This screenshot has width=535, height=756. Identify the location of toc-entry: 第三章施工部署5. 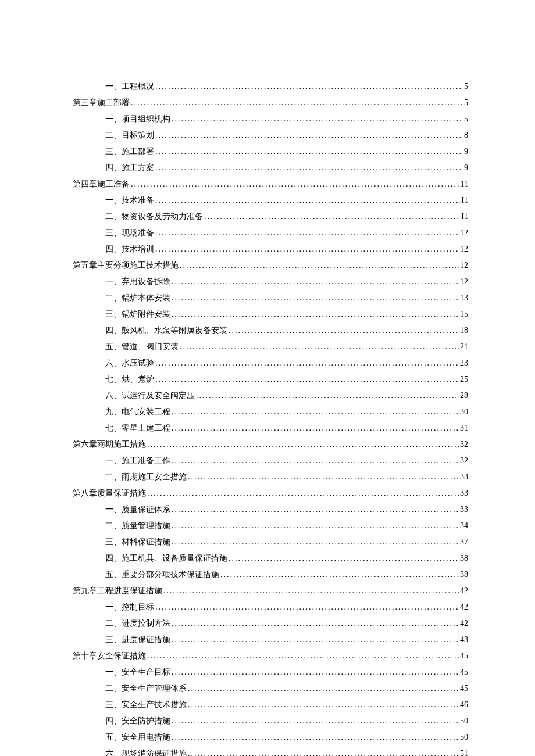
(270, 103).